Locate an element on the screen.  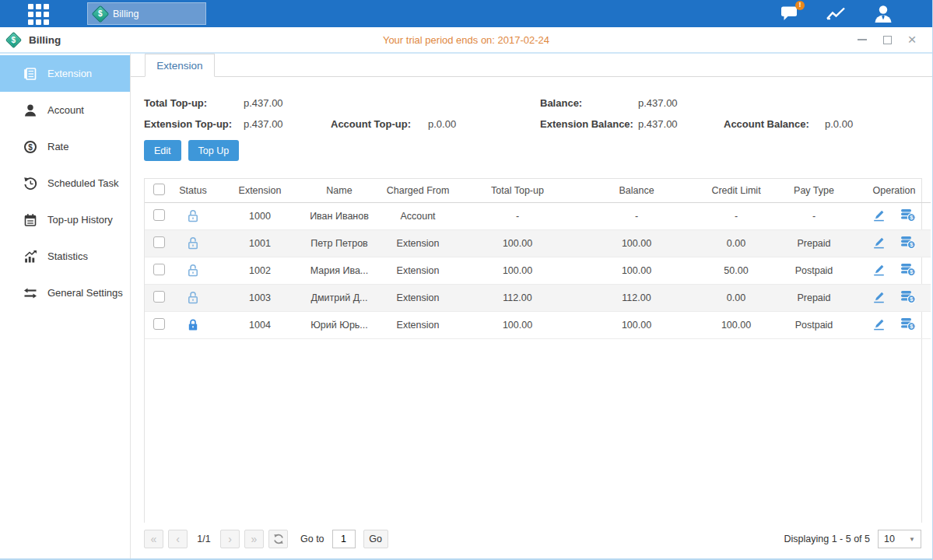
sidebar-item-general-settings: General Settings is located at coordinates (65, 292).